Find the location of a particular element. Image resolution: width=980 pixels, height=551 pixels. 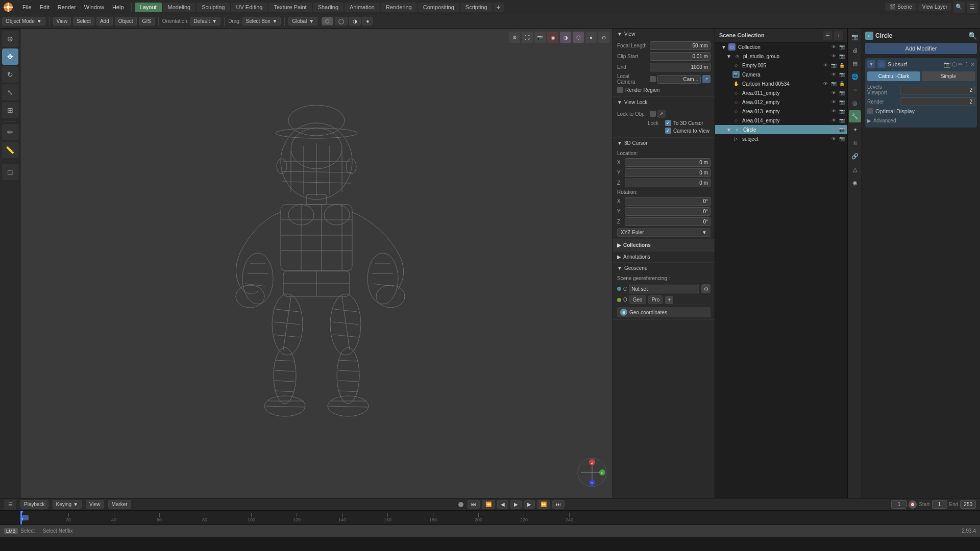

clip-start-input: 0.01 m is located at coordinates (680, 56).